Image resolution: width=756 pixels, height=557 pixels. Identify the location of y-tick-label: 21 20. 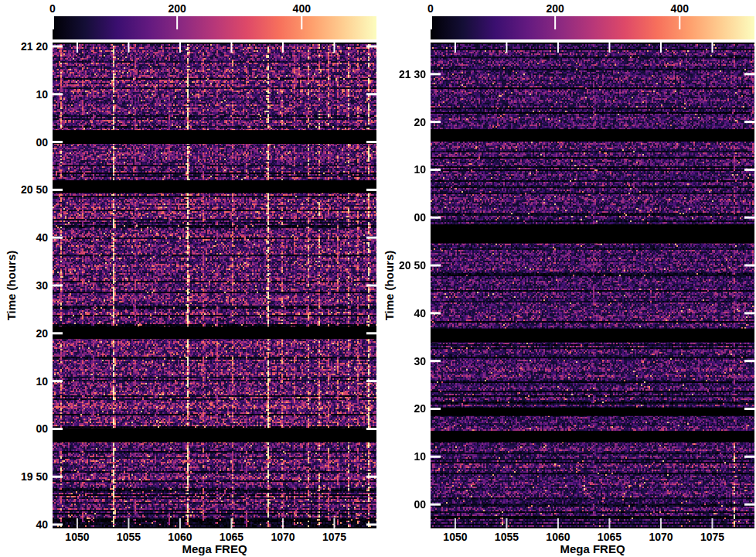
(24, 46).